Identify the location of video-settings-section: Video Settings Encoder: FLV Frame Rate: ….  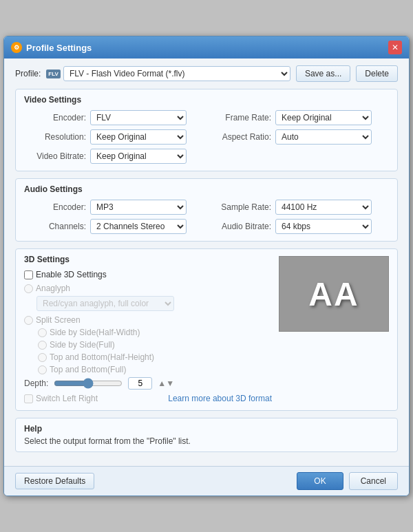
(206, 130).